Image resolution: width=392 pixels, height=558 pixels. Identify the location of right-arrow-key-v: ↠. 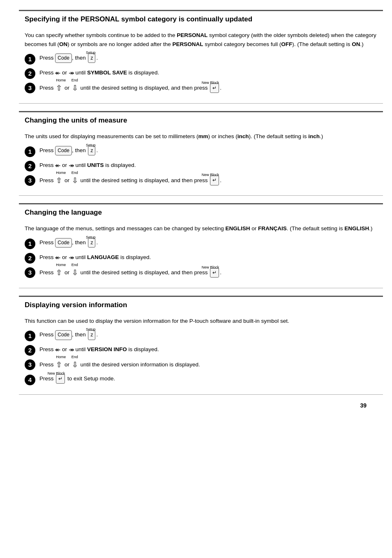
(71, 350).